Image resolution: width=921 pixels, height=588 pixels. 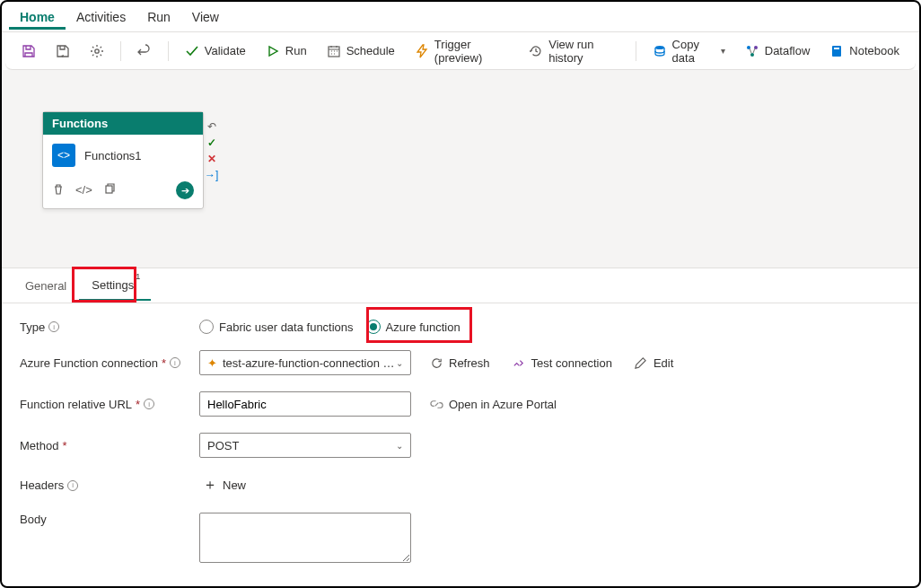 What do you see at coordinates (276, 327) in the screenshot?
I see `radio-fabric-functions: Fabric user data functions` at bounding box center [276, 327].